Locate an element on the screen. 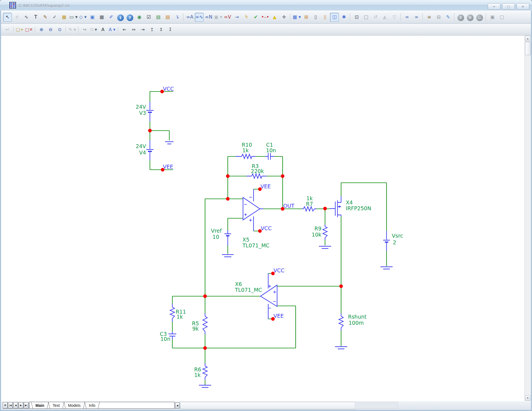 This screenshot has width=532, height=411. net-label-out: OUT is located at coordinates (289, 206).